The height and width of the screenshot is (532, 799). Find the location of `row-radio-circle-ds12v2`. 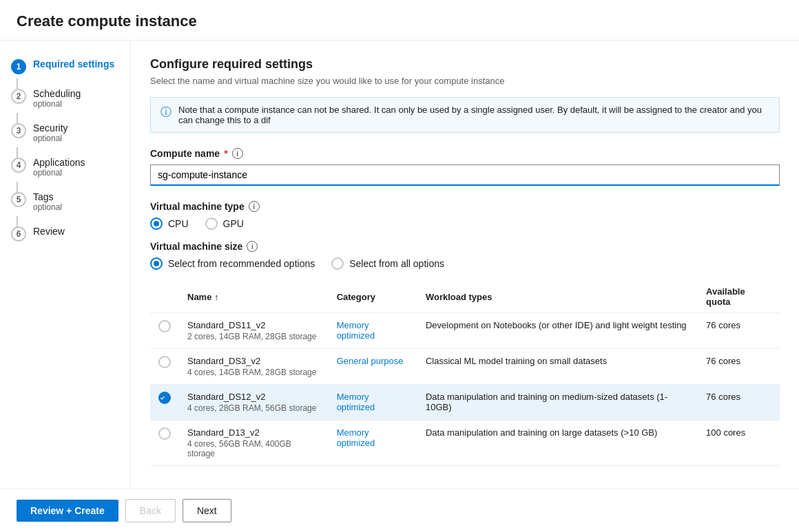

row-radio-circle-ds12v2 is located at coordinates (165, 398).